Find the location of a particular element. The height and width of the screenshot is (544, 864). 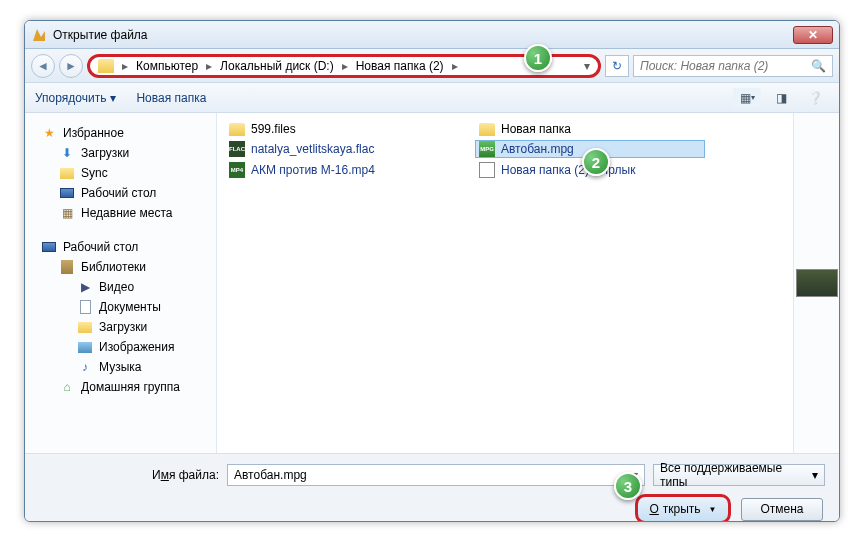

preview-pane is located at coordinates (816, 283).